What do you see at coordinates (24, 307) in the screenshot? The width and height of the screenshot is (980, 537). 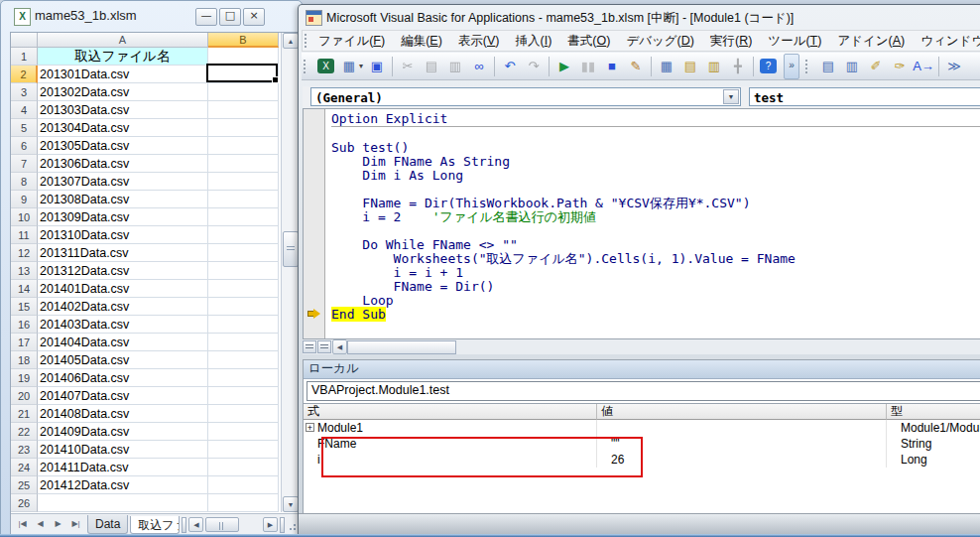 I see `row-number: 15` at bounding box center [24, 307].